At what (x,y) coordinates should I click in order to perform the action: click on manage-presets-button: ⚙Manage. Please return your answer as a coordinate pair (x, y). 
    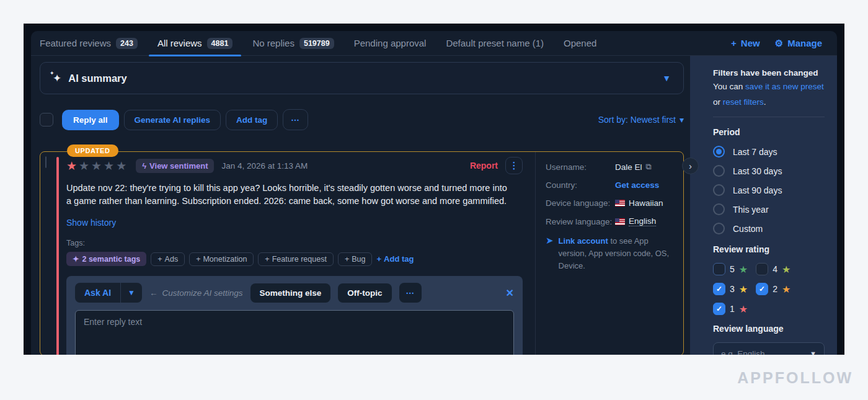
    Looking at the image, I should click on (799, 43).